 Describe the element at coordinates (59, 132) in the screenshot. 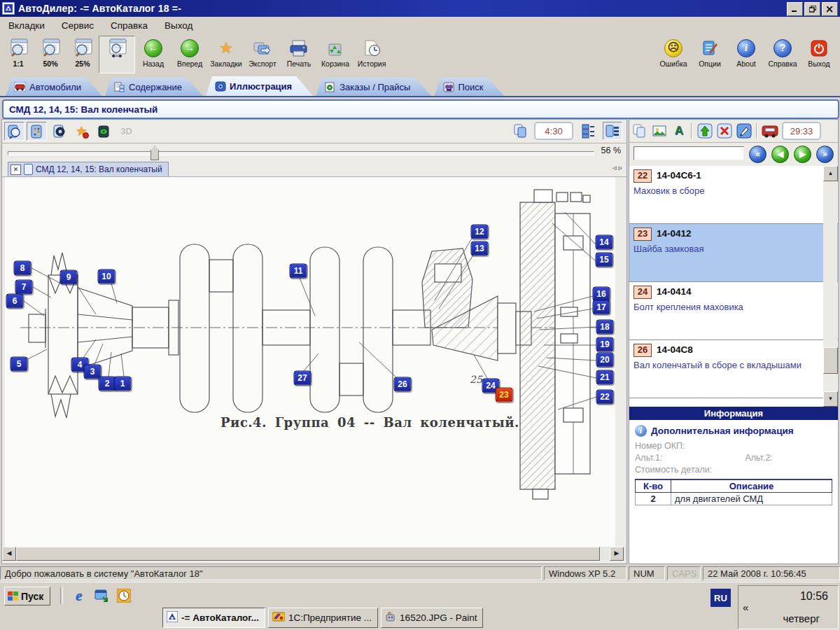

I see `rotate-tool-button` at that location.